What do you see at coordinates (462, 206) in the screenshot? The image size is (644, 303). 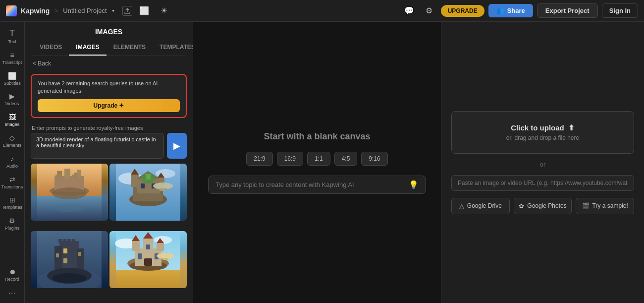 I see `gdrive-icon: △` at bounding box center [462, 206].